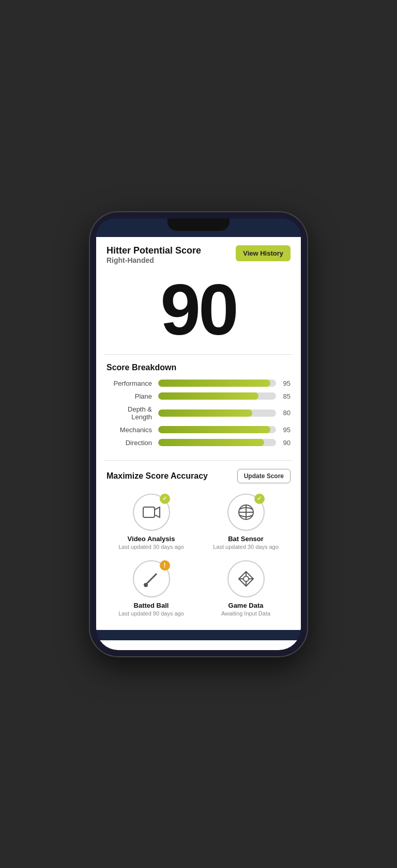 Image resolution: width=397 pixels, height=868 pixels. What do you see at coordinates (151, 512) in the screenshot?
I see `video-camera-icon` at bounding box center [151, 512].